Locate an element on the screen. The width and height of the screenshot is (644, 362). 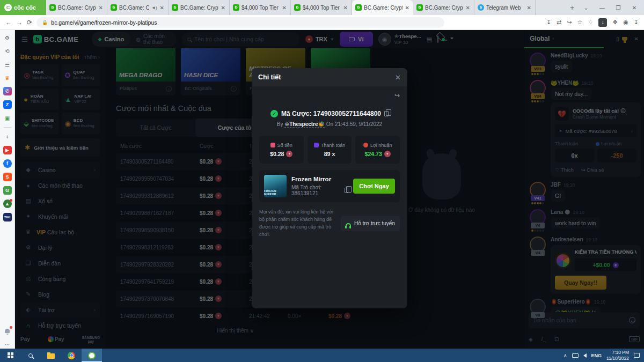
coccoc-hot-icon: ♛ is located at coordinates (8, 78).